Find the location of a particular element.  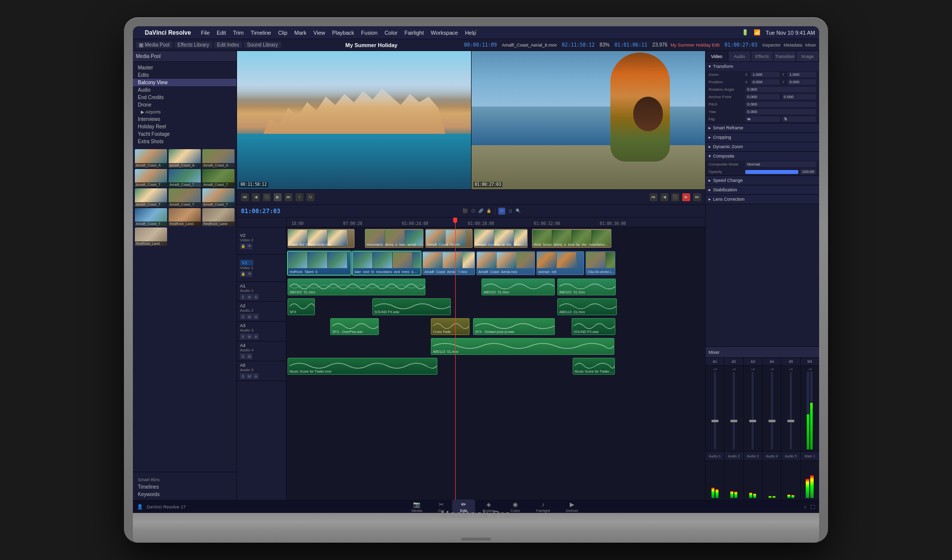

tl-zoom-in: 🔍 is located at coordinates (518, 211).